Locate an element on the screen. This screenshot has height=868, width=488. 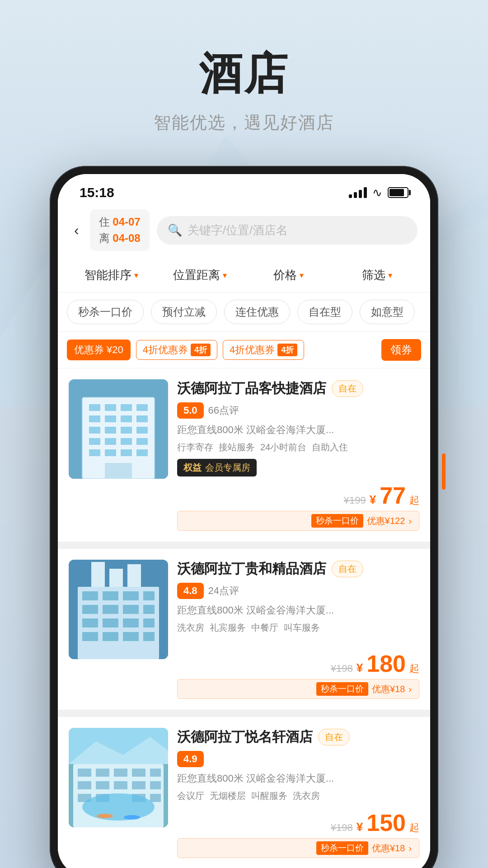
coupon-label-0: 优惠券 is located at coordinates (89, 350).